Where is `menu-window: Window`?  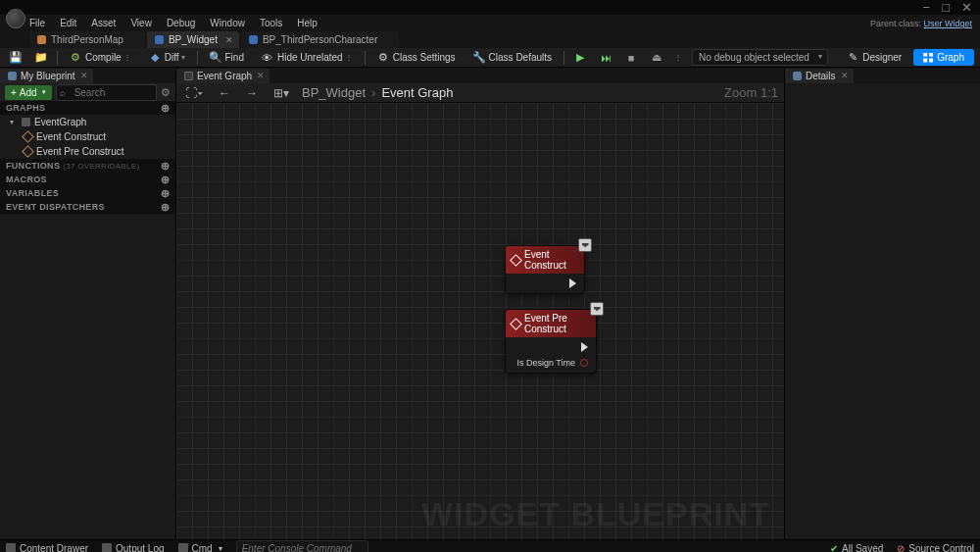
menu-window: Window is located at coordinates (227, 24).